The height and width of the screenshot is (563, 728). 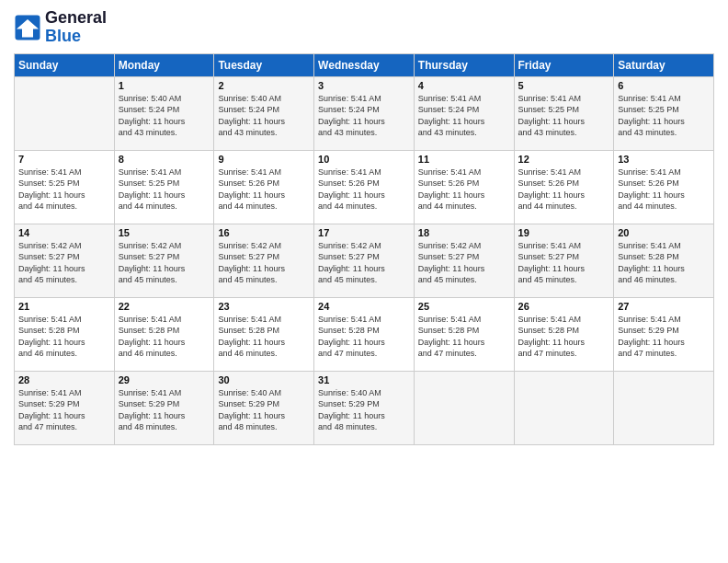 What do you see at coordinates (264, 159) in the screenshot?
I see `day-number: 9` at bounding box center [264, 159].